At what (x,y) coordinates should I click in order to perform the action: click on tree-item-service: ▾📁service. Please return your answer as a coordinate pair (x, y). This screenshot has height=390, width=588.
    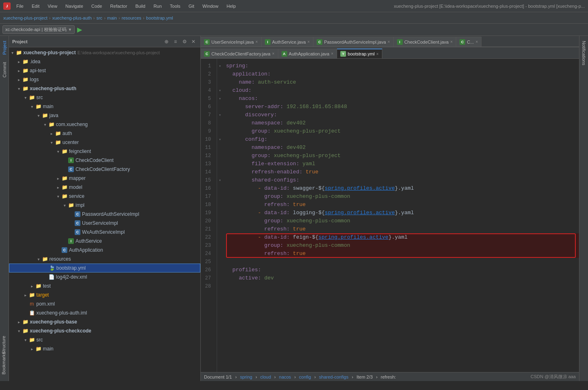
    Looking at the image, I should click on (104, 196).